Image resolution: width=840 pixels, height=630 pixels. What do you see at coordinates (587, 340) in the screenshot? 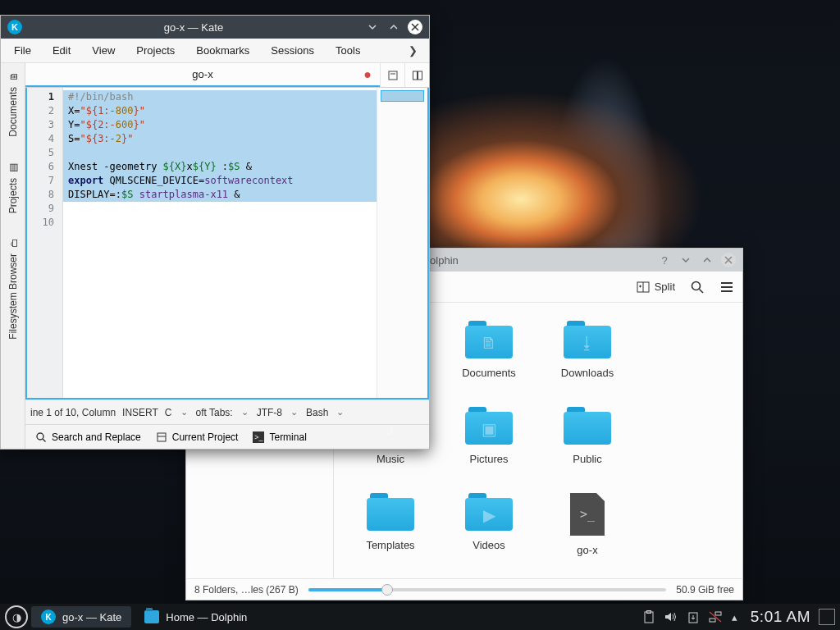
I see `folder-icon: ⭳` at bounding box center [587, 340].